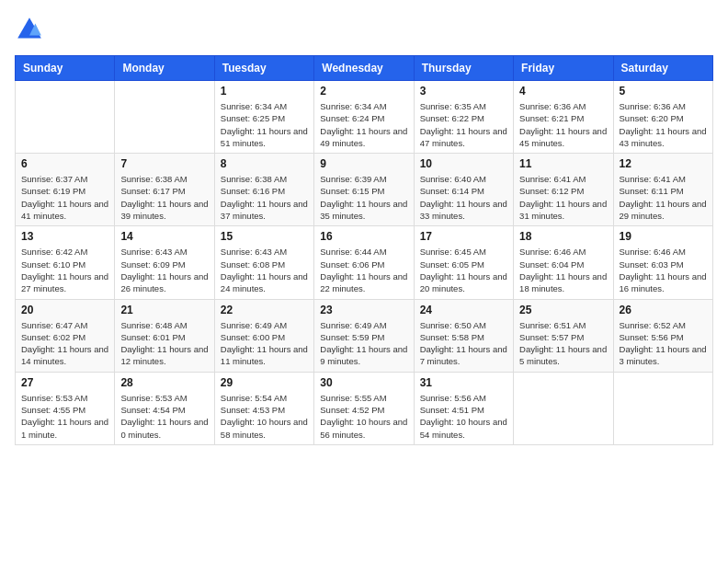  What do you see at coordinates (364, 118) in the screenshot?
I see `calendar-cell: 2Sunrise: 6:34 AM Sunset: 6:24 PM Daylig…` at bounding box center [364, 118].